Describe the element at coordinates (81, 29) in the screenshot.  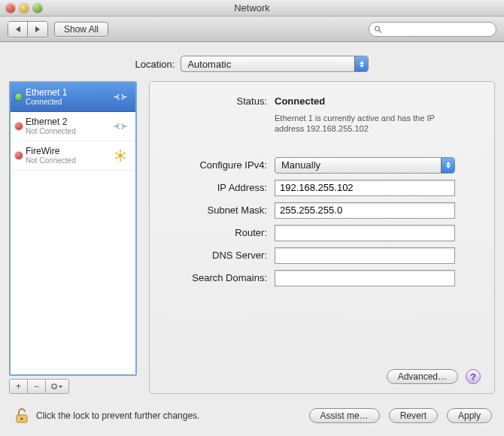
I see `show-all-button: Show All` at that location.